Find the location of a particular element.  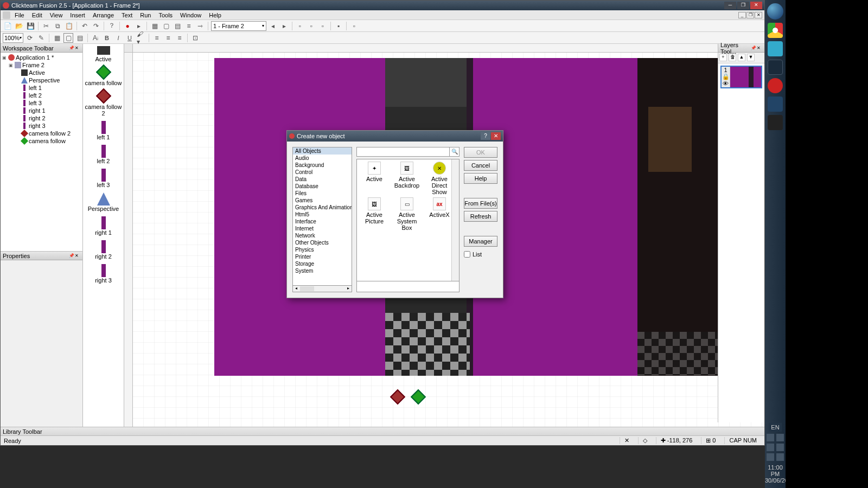

event-list-button: ≡ is located at coordinates (189, 26).